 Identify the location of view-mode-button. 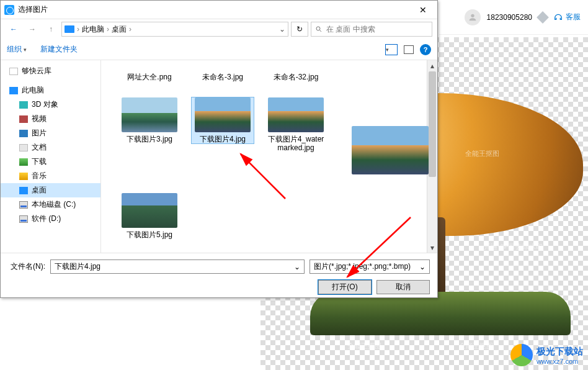
(391, 50).